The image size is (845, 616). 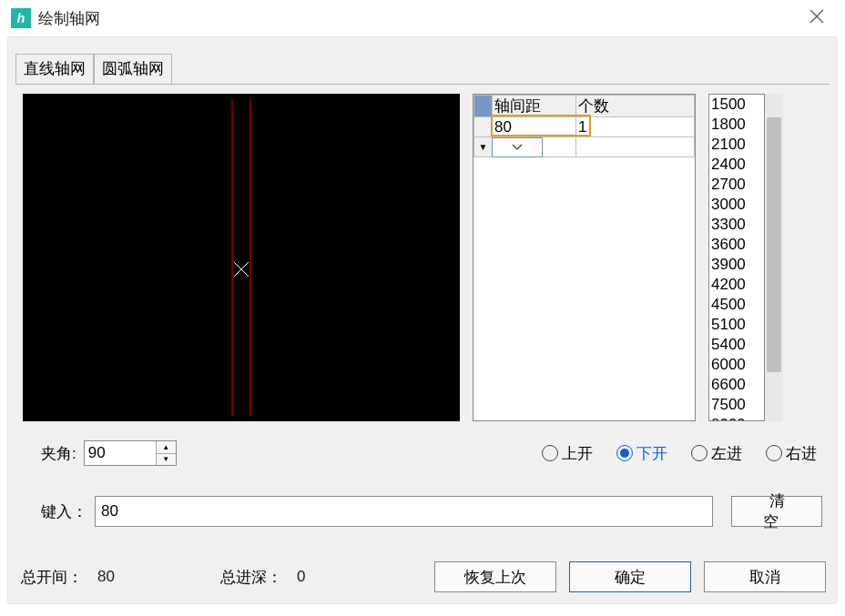 I want to click on cell-count-new, so click(x=636, y=147).